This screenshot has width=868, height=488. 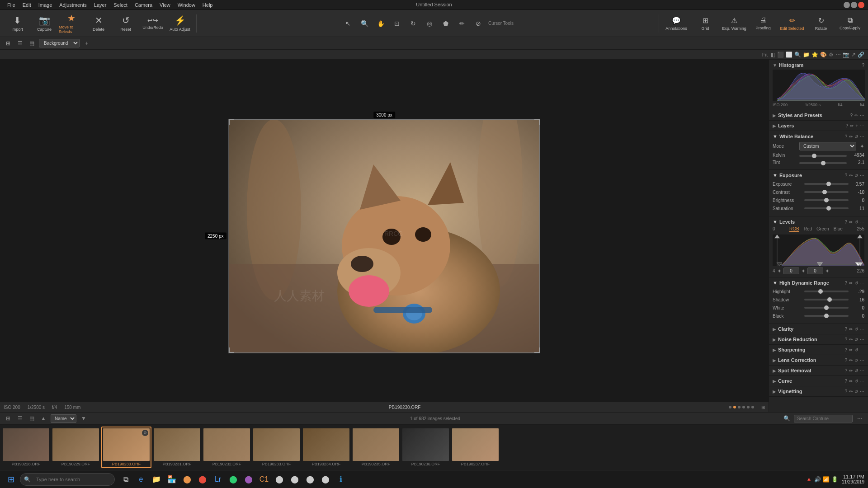 What do you see at coordinates (854, 5) in the screenshot?
I see `maximize-button` at bounding box center [854, 5].